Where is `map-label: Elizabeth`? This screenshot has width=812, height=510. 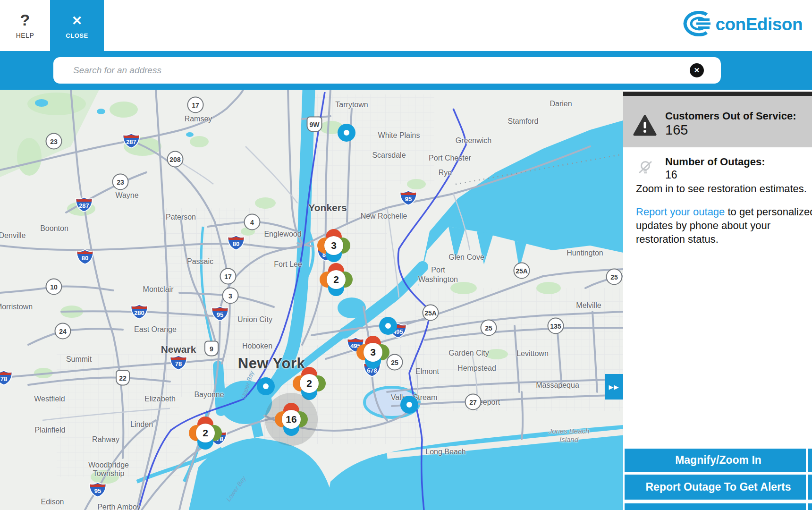 map-label: Elizabeth is located at coordinates (160, 399).